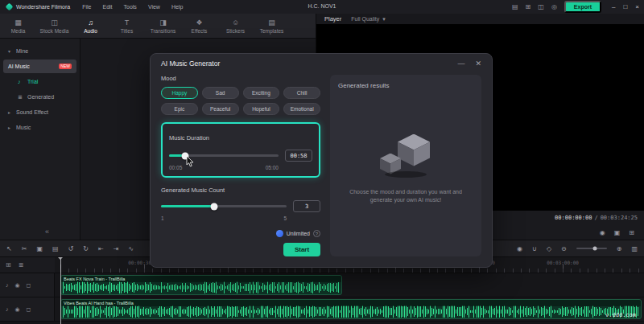 The image size is (644, 324). Describe the element at coordinates (594, 249) in the screenshot. I see `zoom-slider-handle` at that location.